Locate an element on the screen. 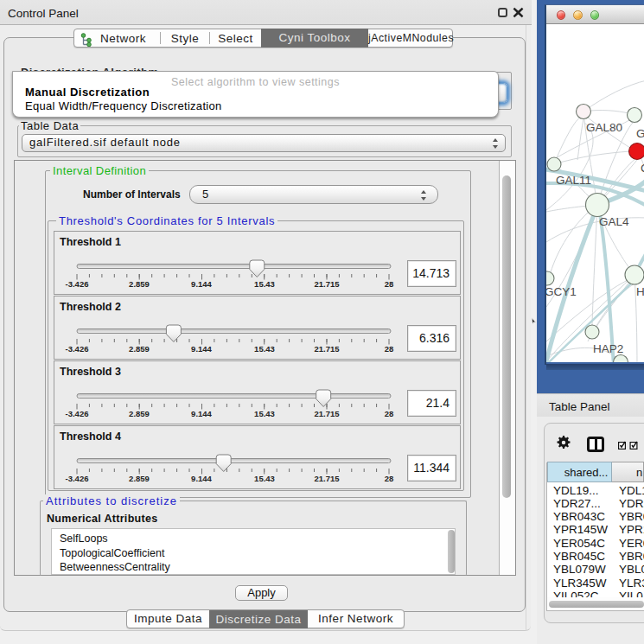 This screenshot has height=644, width=644. svg-text: GA is located at coordinates (640, 133).